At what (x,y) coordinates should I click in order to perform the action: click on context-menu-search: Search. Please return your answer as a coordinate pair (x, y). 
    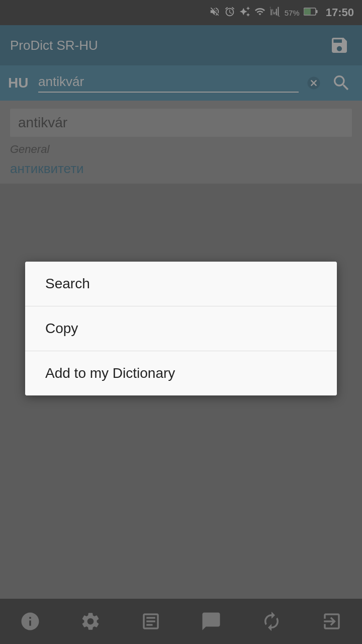
    Looking at the image, I should click on (181, 284).